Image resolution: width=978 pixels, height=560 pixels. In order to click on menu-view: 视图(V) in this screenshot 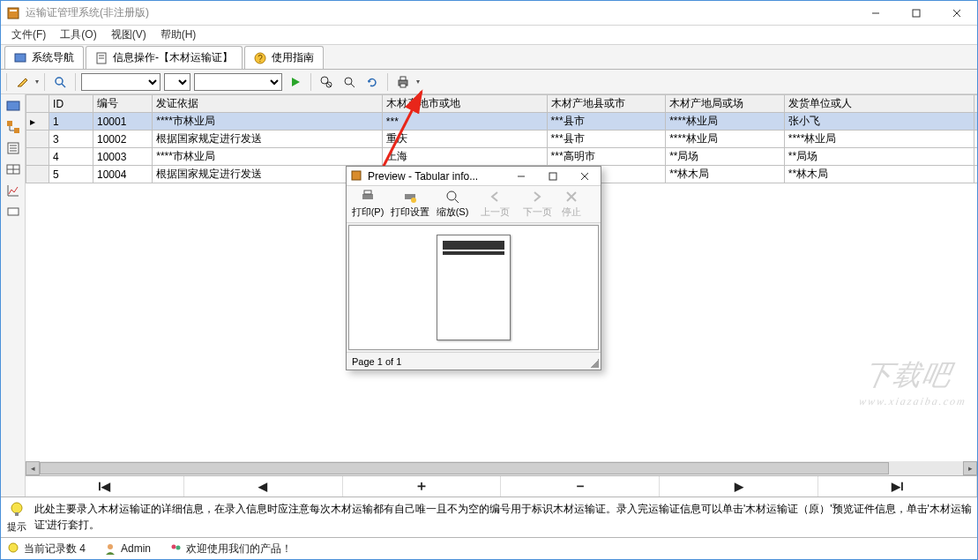, I will do `click(129, 35)`.